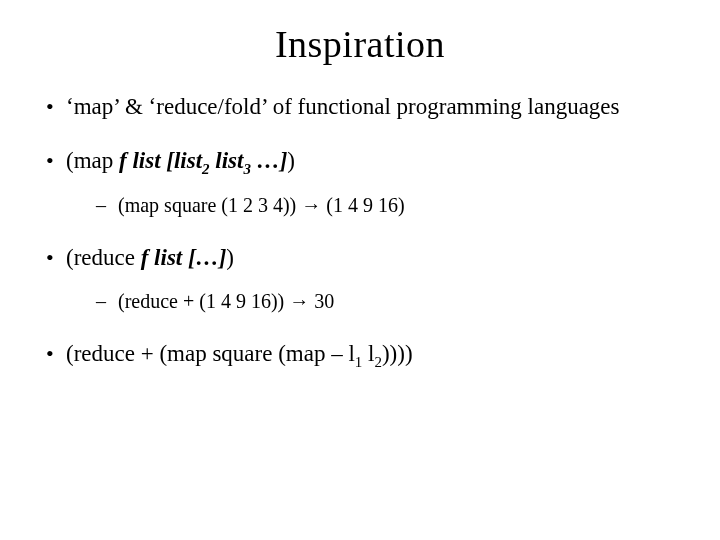 The height and width of the screenshot is (540, 720). I want to click on text-arg: f list [list, so click(160, 160).